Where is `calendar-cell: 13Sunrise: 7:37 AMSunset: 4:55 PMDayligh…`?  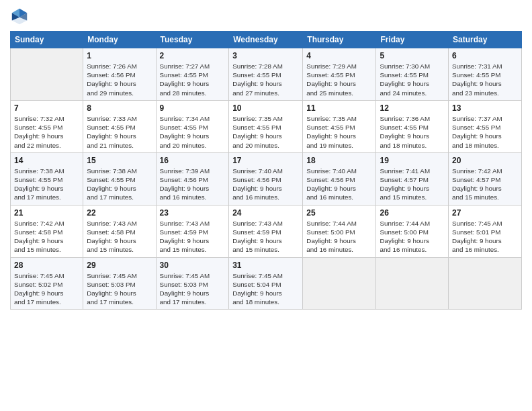 calendar-cell: 13Sunrise: 7:37 AMSunset: 4:55 PMDayligh… is located at coordinates (485, 126).